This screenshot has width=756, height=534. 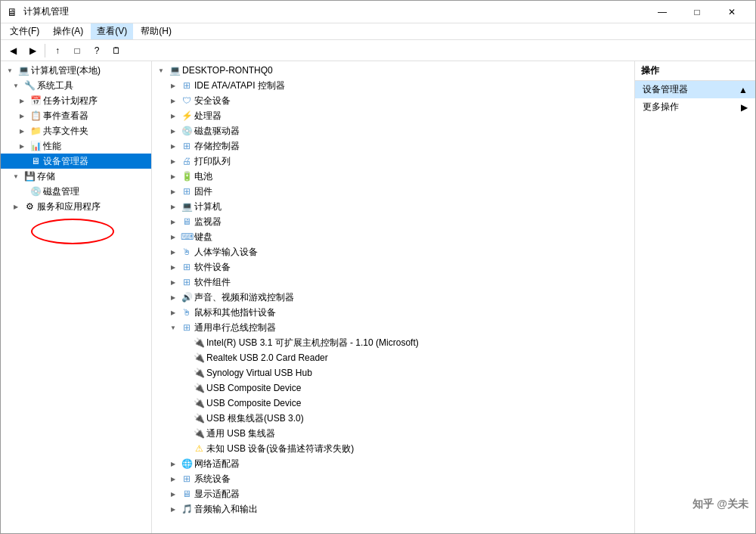 What do you see at coordinates (393, 131) in the screenshot?
I see `tree-item-disk-drive: ▶ 💿 磁盘驱动器` at bounding box center [393, 131].